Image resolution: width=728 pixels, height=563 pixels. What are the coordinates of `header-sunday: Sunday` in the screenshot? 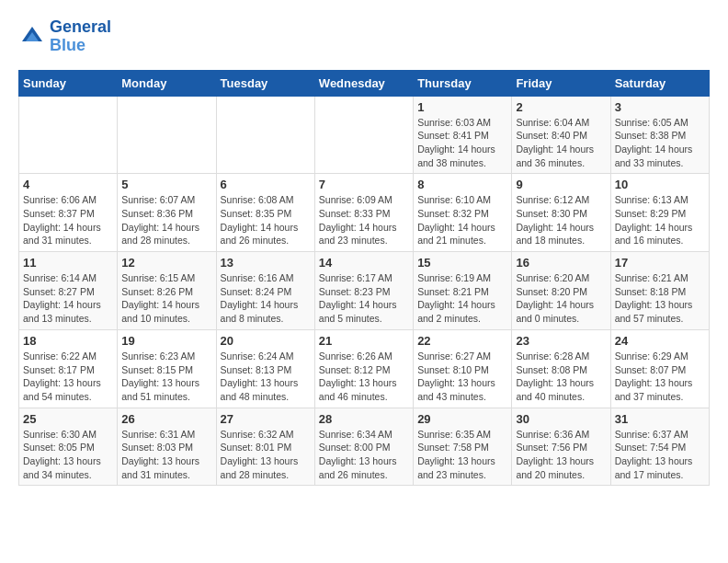 It's located at (68, 83).